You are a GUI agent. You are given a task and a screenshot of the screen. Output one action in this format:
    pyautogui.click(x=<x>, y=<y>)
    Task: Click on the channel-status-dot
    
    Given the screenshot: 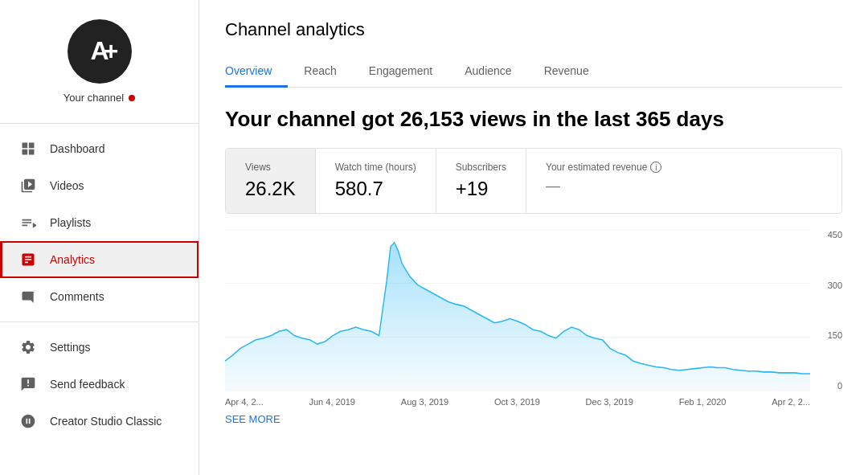 What is the action you would take?
    pyautogui.click(x=132, y=98)
    